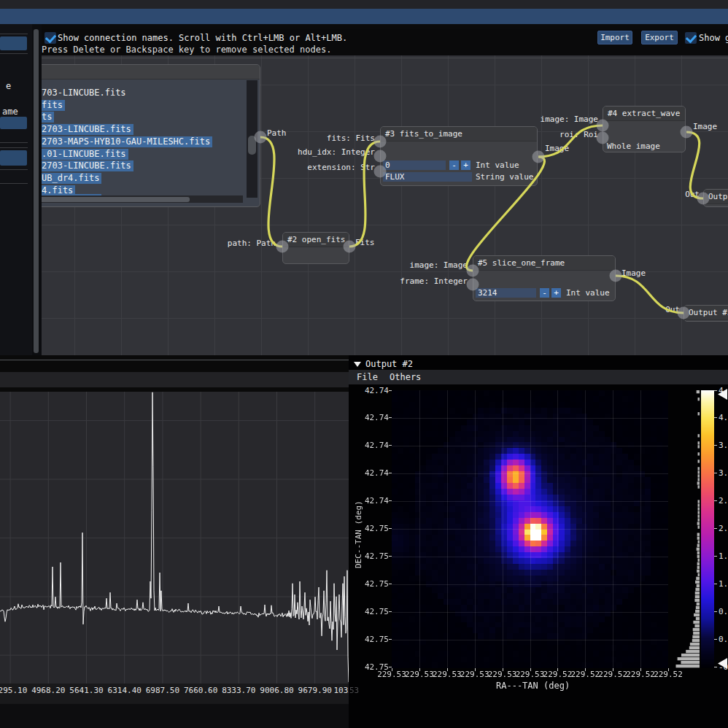 The image size is (728, 728). What do you see at coordinates (127, 139) in the screenshot?
I see `file-list-item: 2703-MAPS-HYB10-GAU-MILESHC.fits` at bounding box center [127, 139].